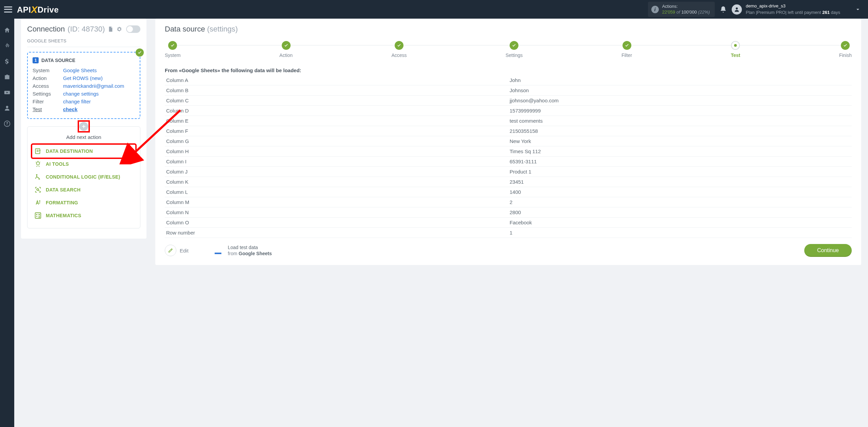 The width and height of the screenshot is (868, 427). What do you see at coordinates (336, 90) in the screenshot?
I see `table-cell-key: Column B` at bounding box center [336, 90].